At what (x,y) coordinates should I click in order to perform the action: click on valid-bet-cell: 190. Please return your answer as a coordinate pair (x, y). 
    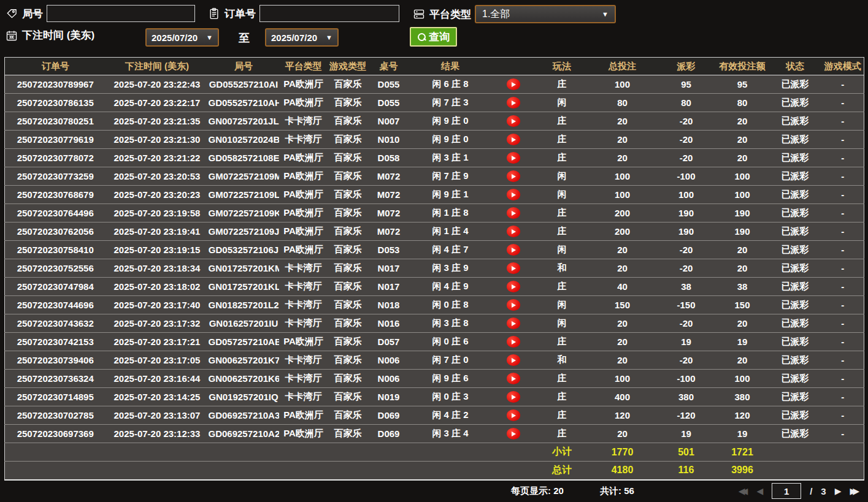
    Looking at the image, I should click on (742, 213).